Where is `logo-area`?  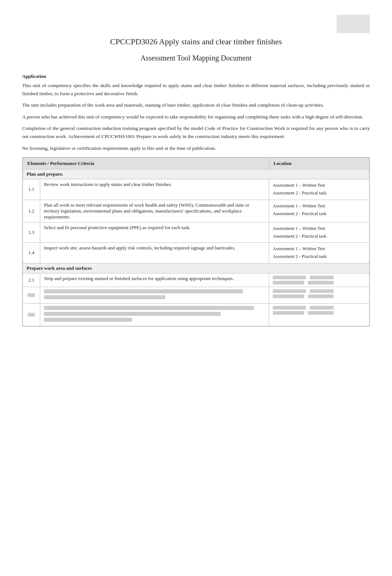 logo-area is located at coordinates (196, 24).